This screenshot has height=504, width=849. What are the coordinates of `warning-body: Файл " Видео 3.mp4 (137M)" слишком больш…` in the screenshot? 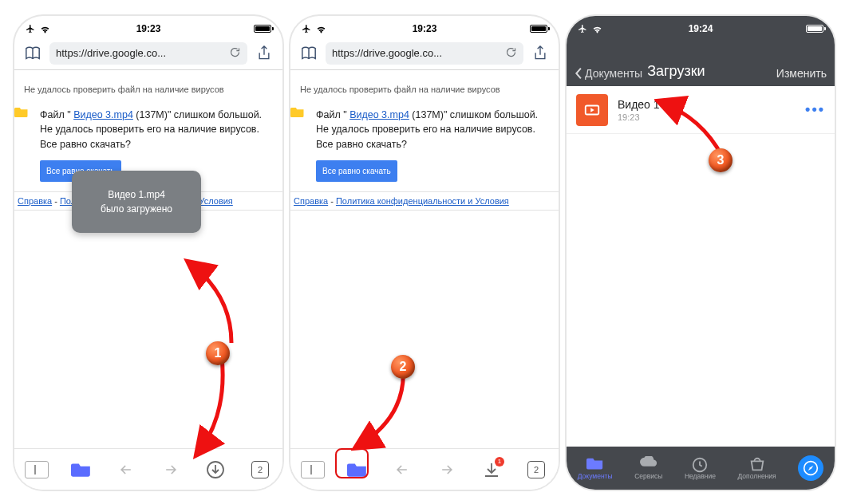 It's located at (424, 145).